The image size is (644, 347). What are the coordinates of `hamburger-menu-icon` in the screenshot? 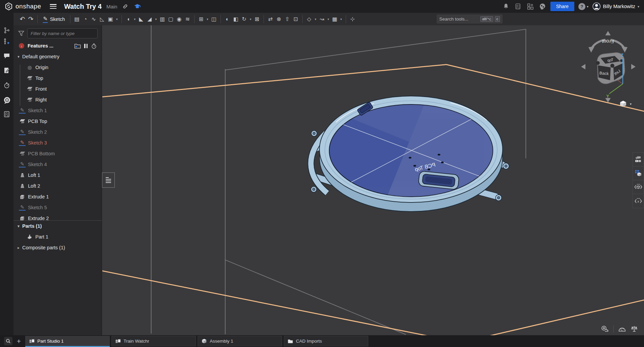 It's located at (53, 6).